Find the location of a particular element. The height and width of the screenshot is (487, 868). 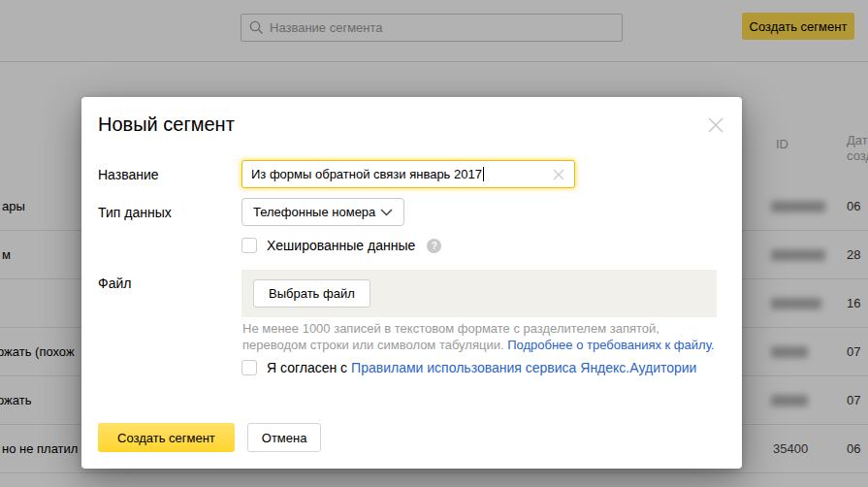

agreement-row: Я согласен с Правилами использования сер… is located at coordinates (469, 368).